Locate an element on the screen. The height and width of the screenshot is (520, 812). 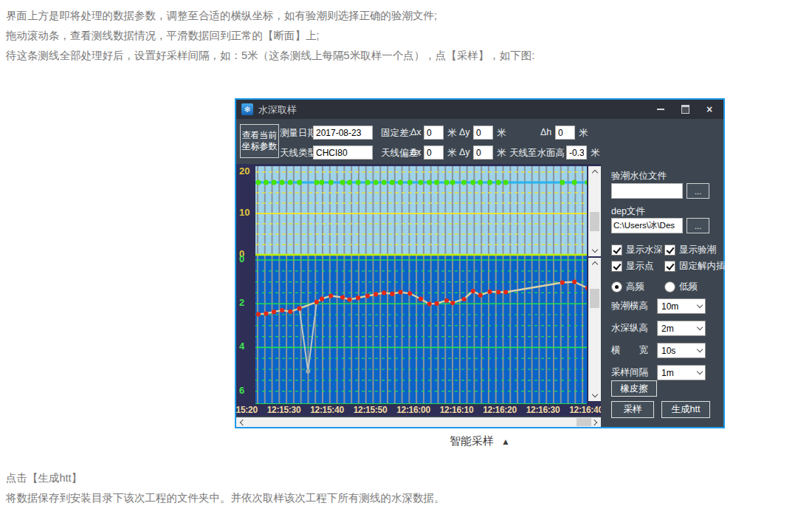
paragraph: 界面上方是即将处理的数据参数，调整至合适的横纵坐标，如有验潮则选择正确的验潮文件… is located at coordinates (270, 16).